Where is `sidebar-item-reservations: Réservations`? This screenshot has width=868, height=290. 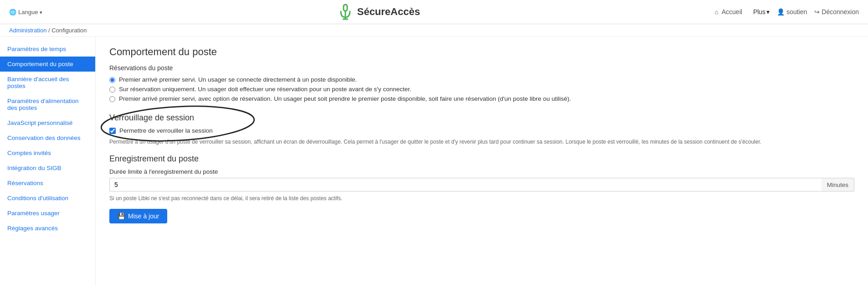 sidebar-item-reservations: Réservations is located at coordinates (47, 183).